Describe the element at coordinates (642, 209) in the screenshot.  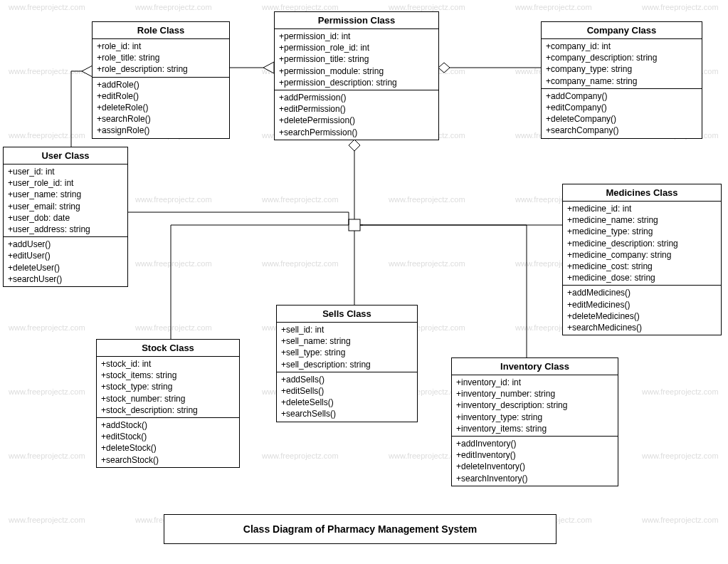
I see `class-line: +medicine_id: int` at that location.